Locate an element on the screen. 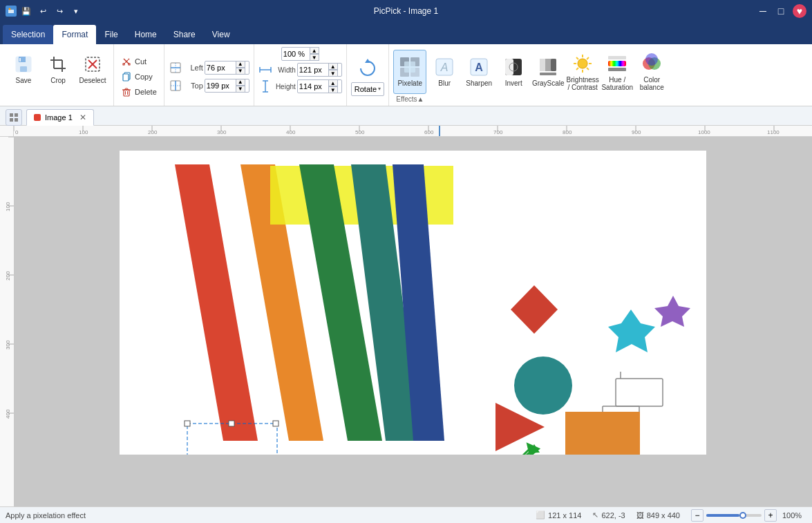 The image size is (812, 523). menu-home: Home is located at coordinates (146, 35).